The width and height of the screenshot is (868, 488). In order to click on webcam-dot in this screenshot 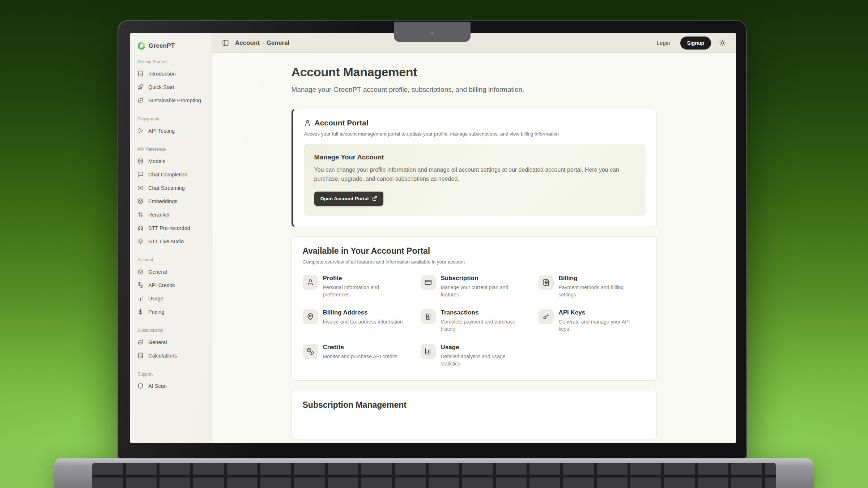, I will do `click(433, 33)`.